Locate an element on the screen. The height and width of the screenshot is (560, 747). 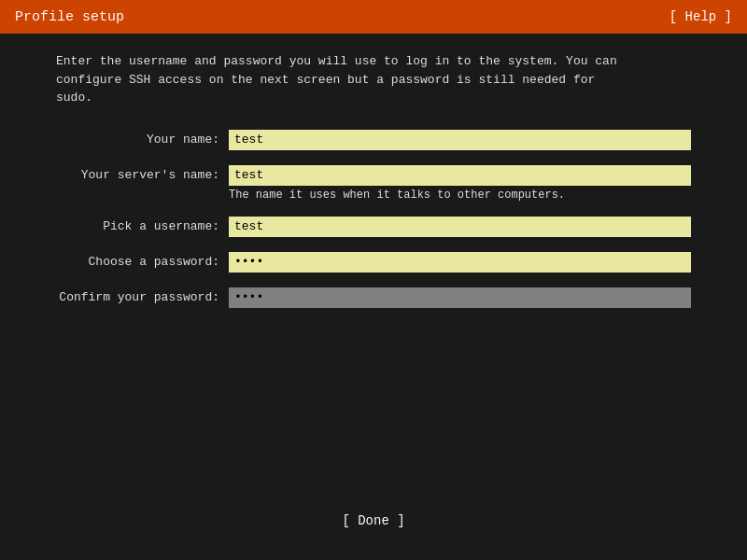
description-line1: Enter the username and password you will… is located at coordinates (336, 62).